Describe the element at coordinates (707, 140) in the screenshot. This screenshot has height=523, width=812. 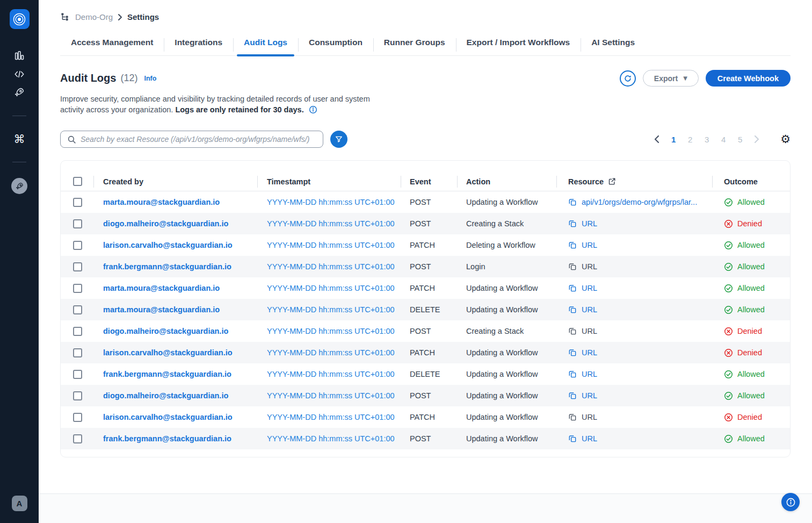
I see `page-number: 3` at that location.